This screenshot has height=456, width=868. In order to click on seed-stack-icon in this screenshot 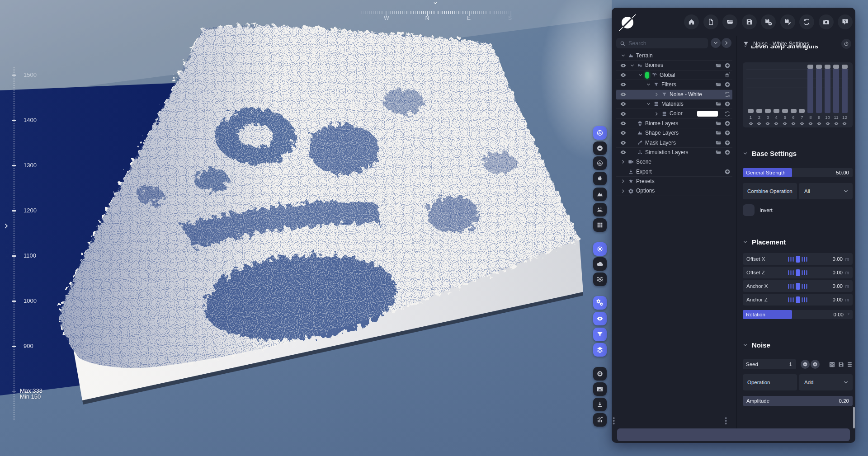, I will do `click(850, 364)`.